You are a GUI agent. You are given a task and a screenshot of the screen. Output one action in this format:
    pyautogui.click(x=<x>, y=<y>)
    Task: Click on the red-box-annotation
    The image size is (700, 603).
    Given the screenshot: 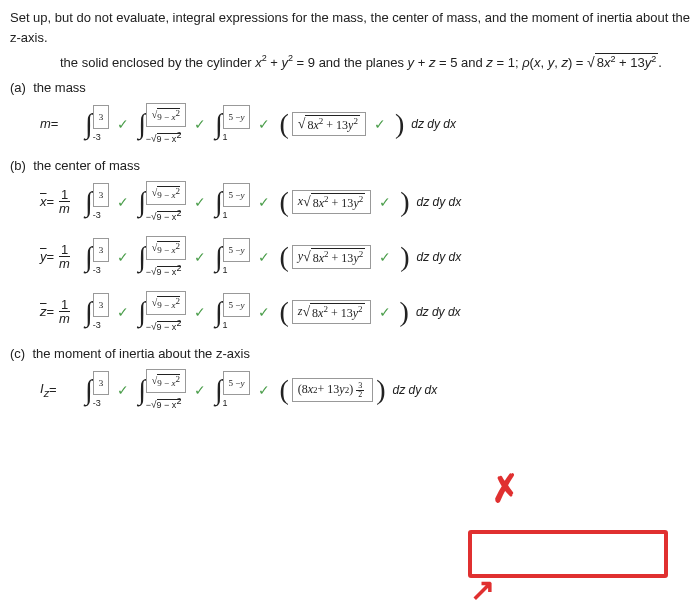 What is the action you would take?
    pyautogui.click(x=568, y=554)
    